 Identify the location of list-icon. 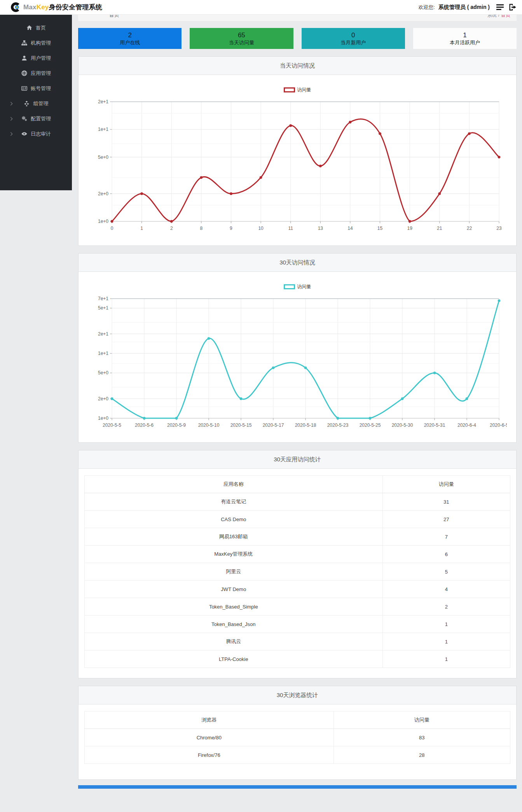
(500, 7).